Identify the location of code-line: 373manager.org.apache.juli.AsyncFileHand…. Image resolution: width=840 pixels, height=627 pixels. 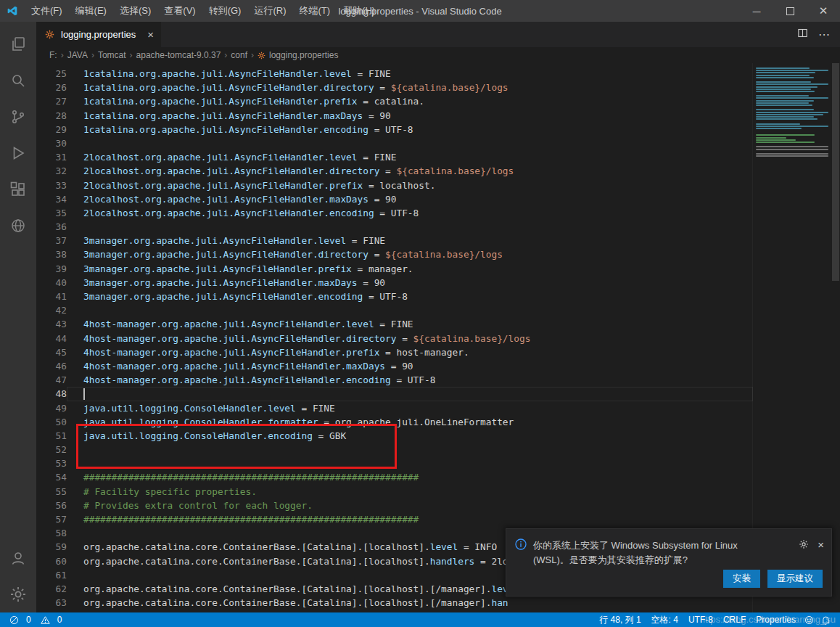
(395, 241).